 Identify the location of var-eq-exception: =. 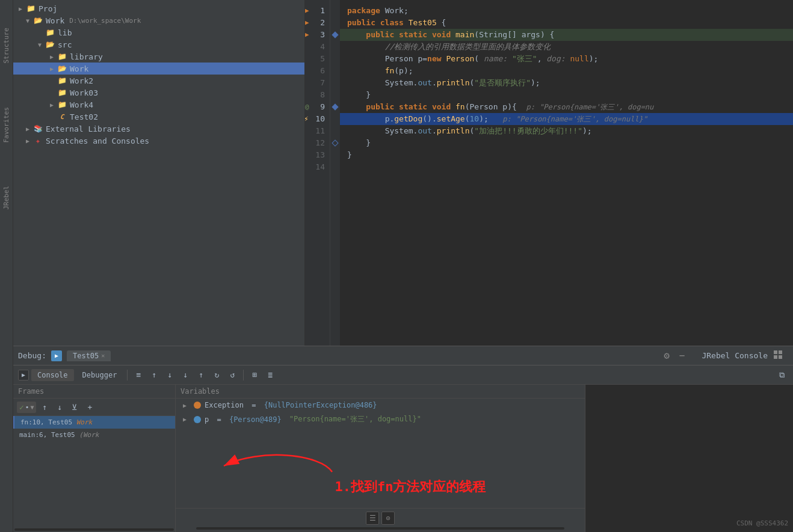
(254, 405).